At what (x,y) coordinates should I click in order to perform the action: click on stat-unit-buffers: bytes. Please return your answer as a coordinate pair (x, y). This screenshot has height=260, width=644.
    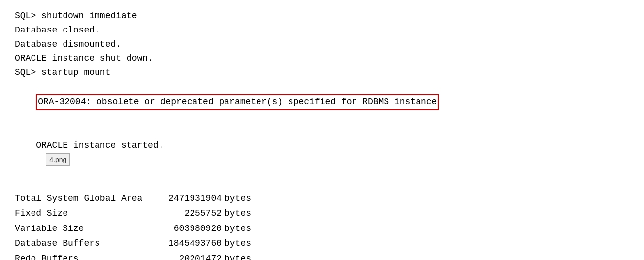
    Looking at the image, I should click on (238, 243).